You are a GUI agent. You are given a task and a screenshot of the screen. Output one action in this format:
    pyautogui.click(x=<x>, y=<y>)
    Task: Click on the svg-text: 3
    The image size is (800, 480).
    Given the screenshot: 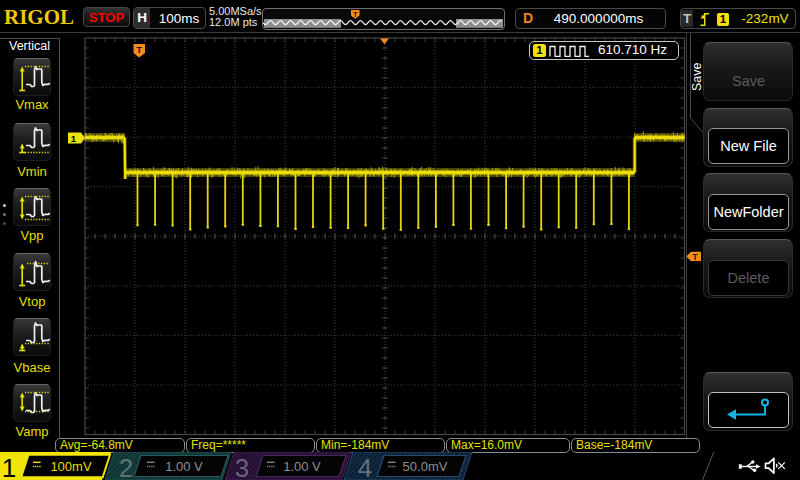 What is the action you would take?
    pyautogui.click(x=242, y=466)
    